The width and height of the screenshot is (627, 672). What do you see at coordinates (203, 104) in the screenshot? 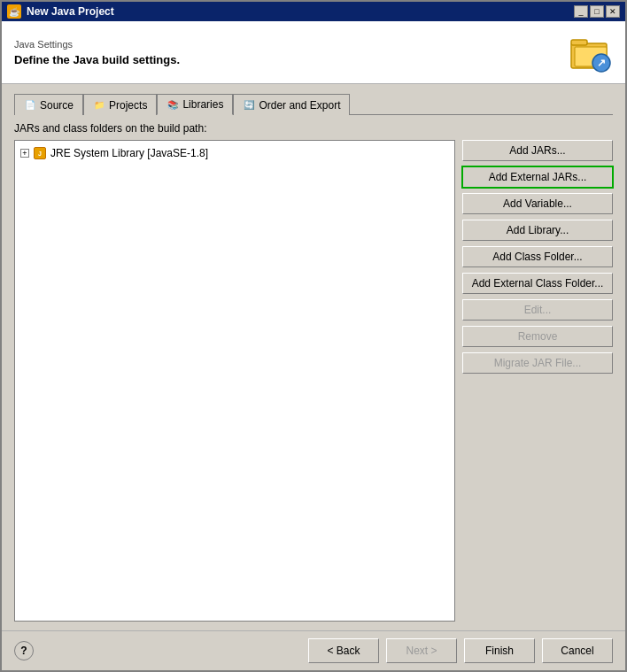
I see `tab-libraries-label: Libraries` at bounding box center [203, 104].